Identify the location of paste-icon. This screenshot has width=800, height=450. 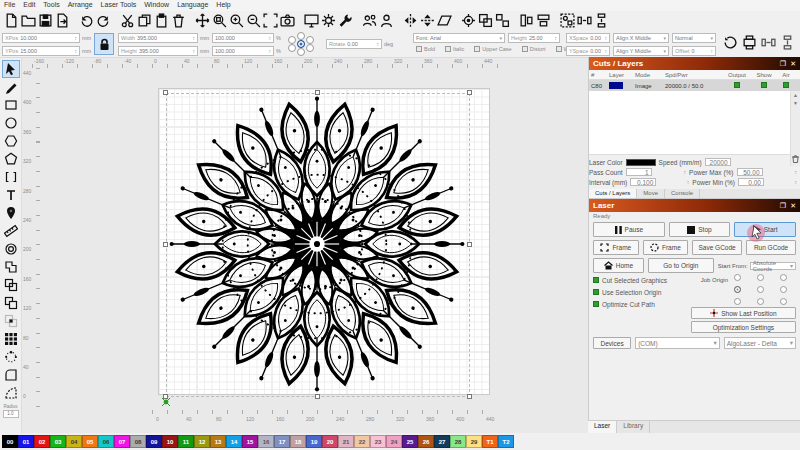
(162, 20).